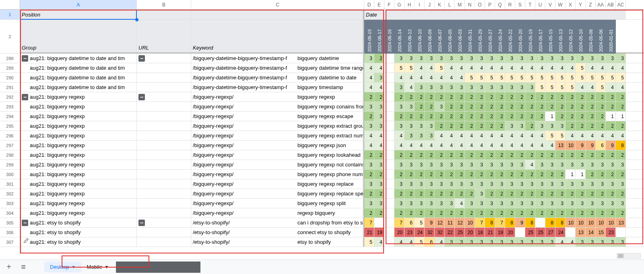  I want to click on rank-value-cell: 5, so click(530, 77).